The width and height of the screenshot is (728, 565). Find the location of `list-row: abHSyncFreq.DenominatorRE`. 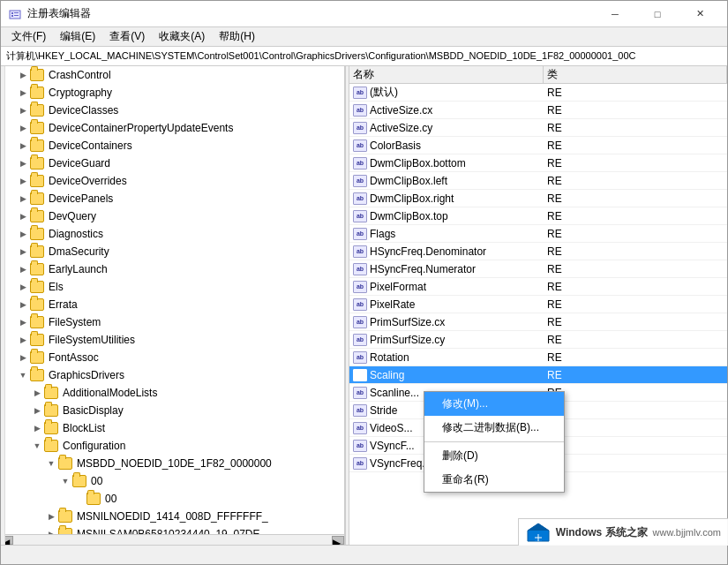

list-row: abHSyncFreq.DenominatorRE is located at coordinates (538, 252).